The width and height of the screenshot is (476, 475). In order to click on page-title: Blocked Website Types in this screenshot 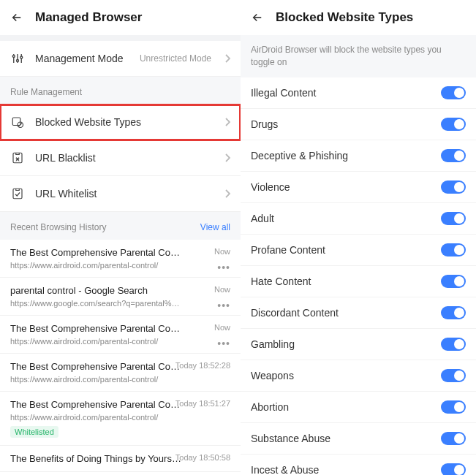, I will do `click(344, 18)`.